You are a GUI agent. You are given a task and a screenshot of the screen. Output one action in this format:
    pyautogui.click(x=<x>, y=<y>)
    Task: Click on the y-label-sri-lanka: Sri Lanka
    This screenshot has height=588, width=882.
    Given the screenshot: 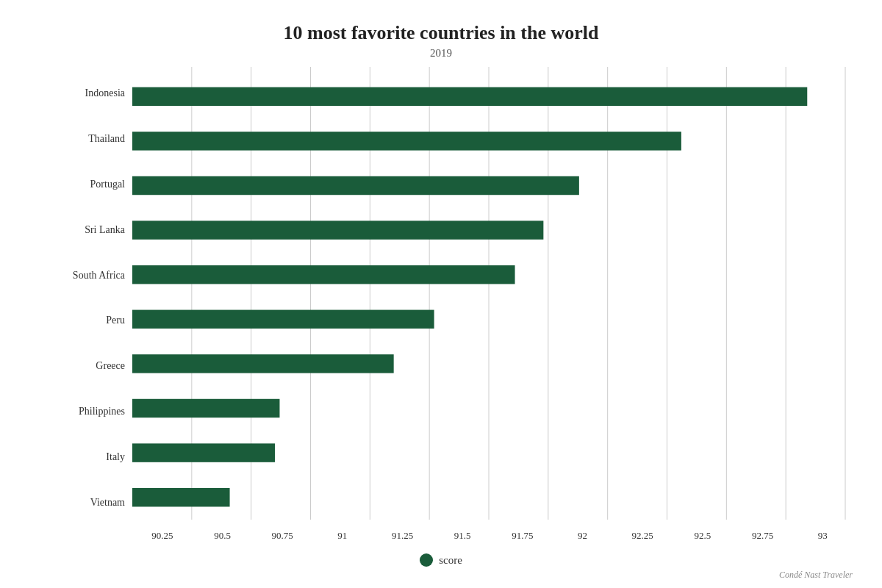 What is the action you would take?
    pyautogui.click(x=104, y=230)
    